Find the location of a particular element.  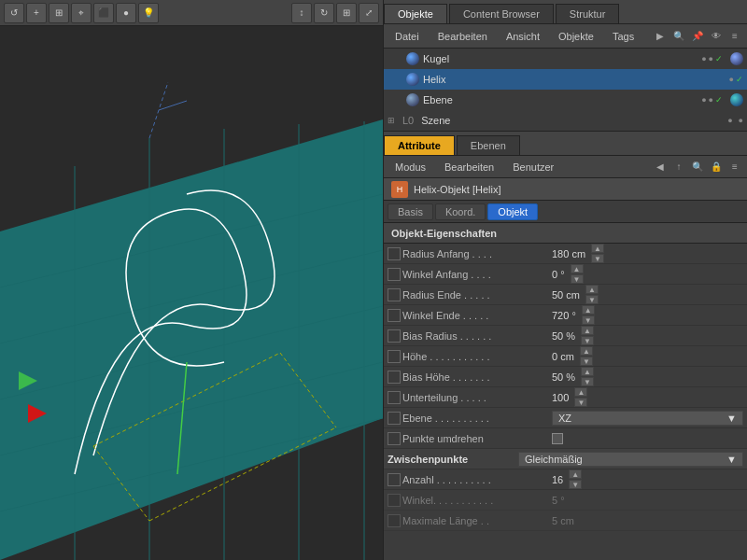

cb-radius-ende is located at coordinates (394, 295).